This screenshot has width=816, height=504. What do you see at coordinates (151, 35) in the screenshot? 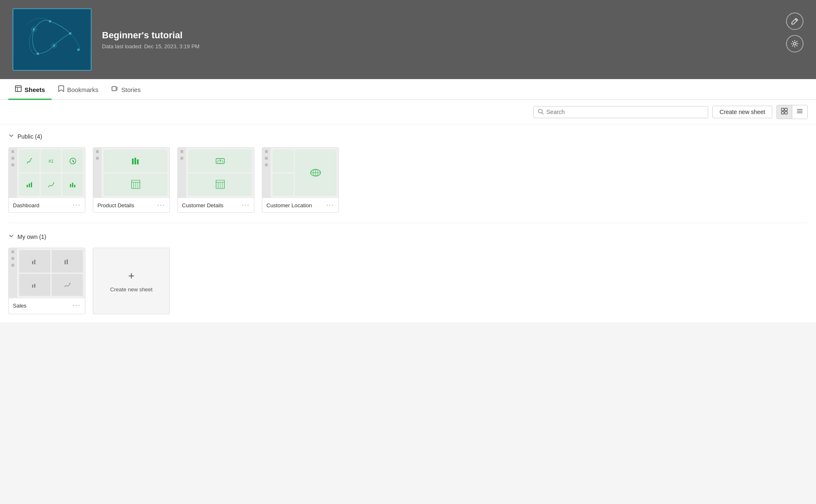
I see `app-title: Beginner's tutorial` at bounding box center [151, 35].